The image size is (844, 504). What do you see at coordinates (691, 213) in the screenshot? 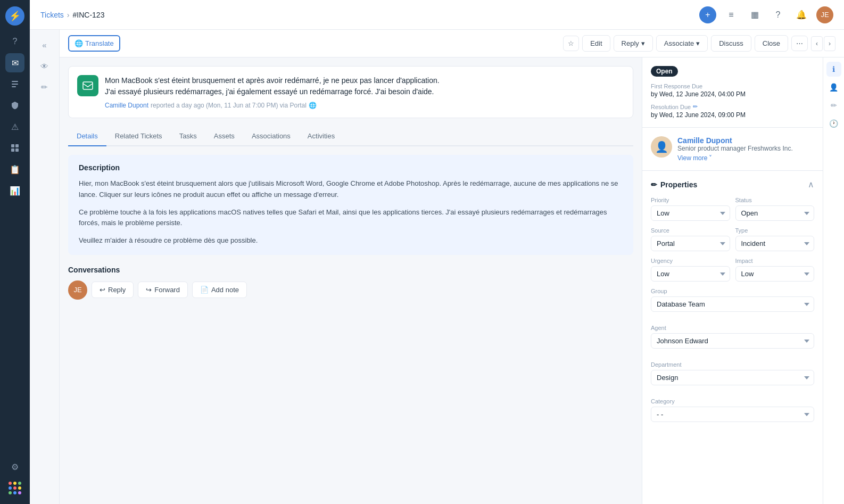
I see `priority-select: Low Medium High Urgent` at bounding box center [691, 213].